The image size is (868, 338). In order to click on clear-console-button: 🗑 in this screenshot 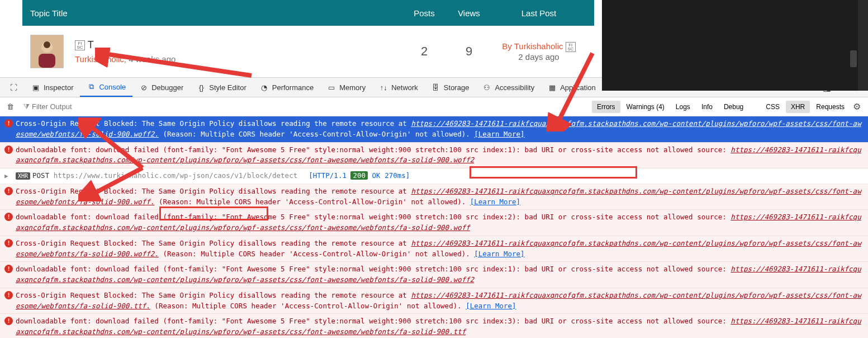, I will do `click(10, 106)`.